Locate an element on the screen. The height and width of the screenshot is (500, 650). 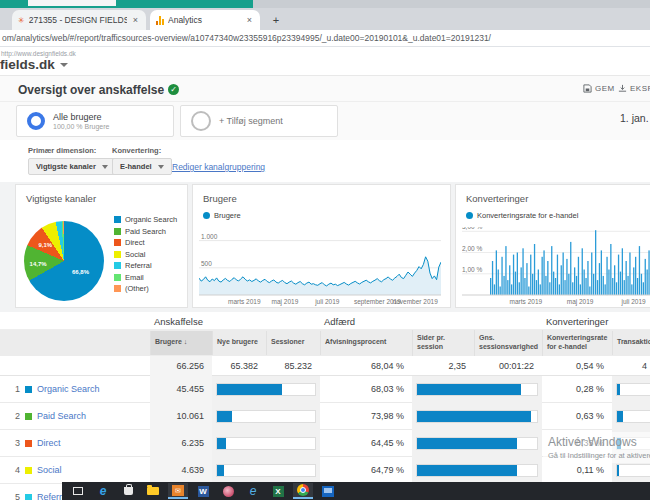
column-afvisningsprocent: Afvisningsprocent is located at coordinates (366, 343).